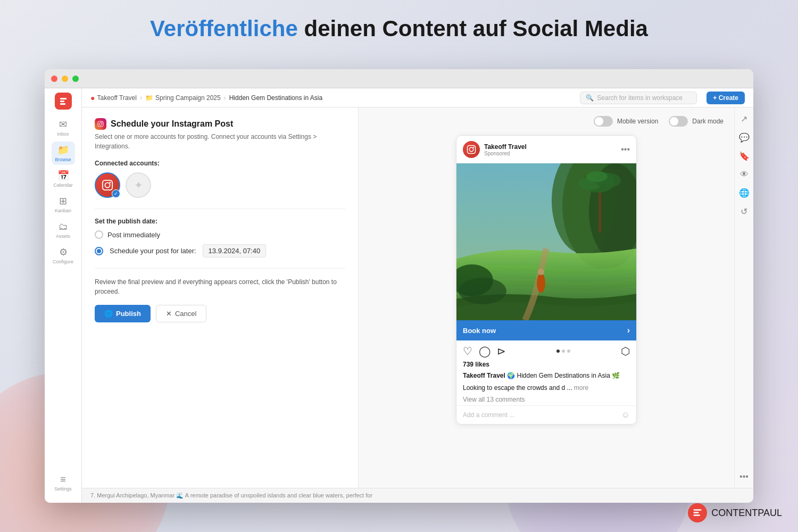  I want to click on sidebar-item-assets: 🗂 Assets, so click(63, 230).